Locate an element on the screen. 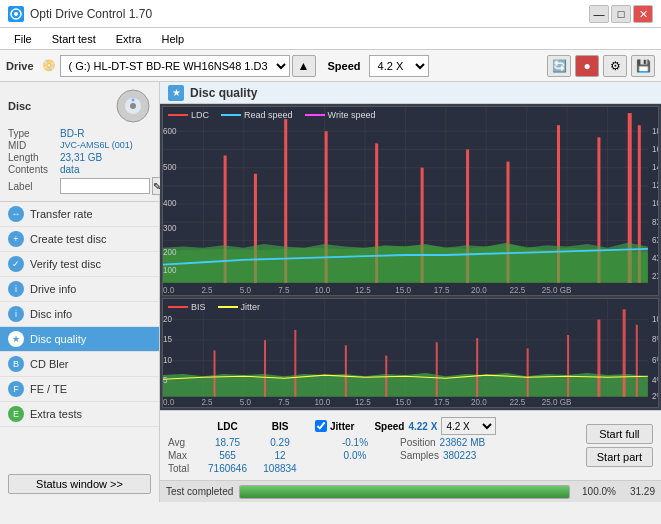 The height and width of the screenshot is (524, 661). jitter-checkbox is located at coordinates (321, 426).